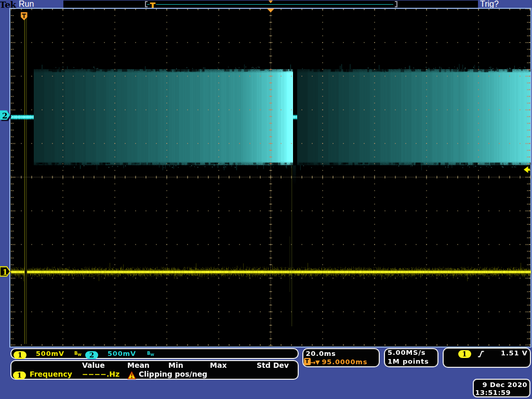 The height and width of the screenshot is (399, 532). What do you see at coordinates (345, 362) in the screenshot?
I see `delay-readout: 95.0000ms` at bounding box center [345, 362].